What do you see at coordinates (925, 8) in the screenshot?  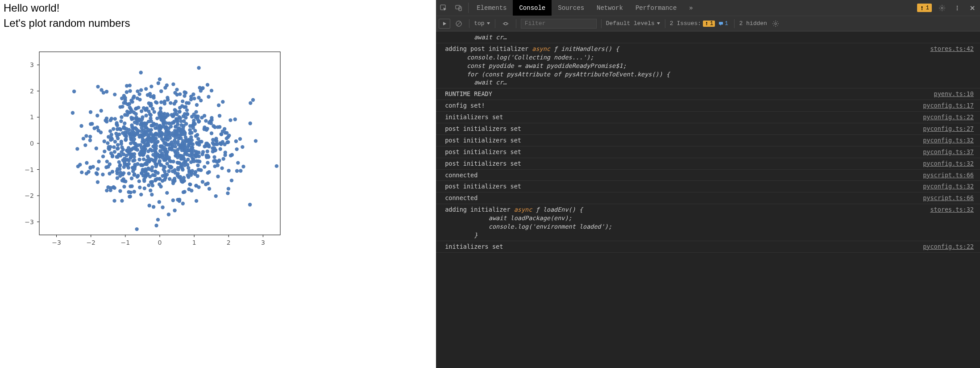 I see `warning-badge: 1` at bounding box center [925, 8].